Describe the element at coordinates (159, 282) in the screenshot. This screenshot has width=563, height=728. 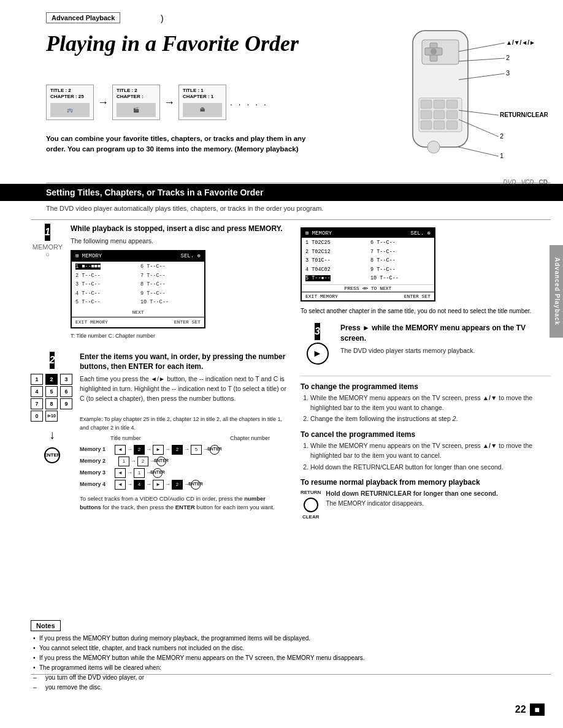
I see `step-1-block: 1 MEMORY○ While playback is stopped, ins…` at that location.